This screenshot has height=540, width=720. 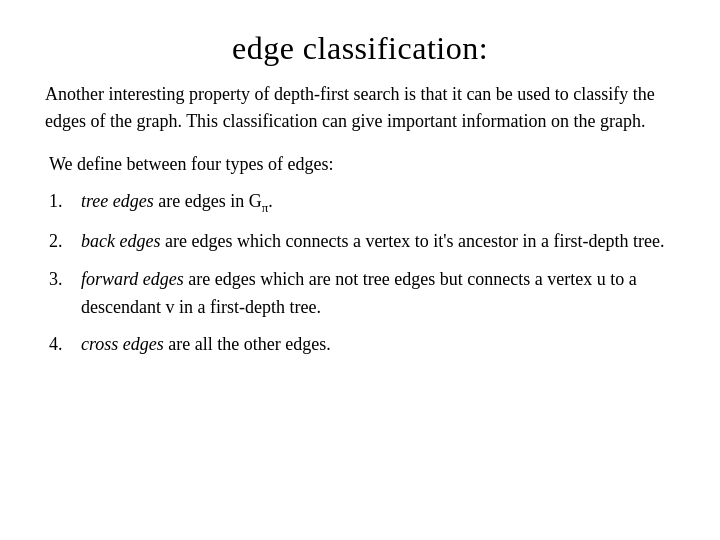 I want to click on list-content: tree edges are edges in Gπ., so click(x=378, y=203).